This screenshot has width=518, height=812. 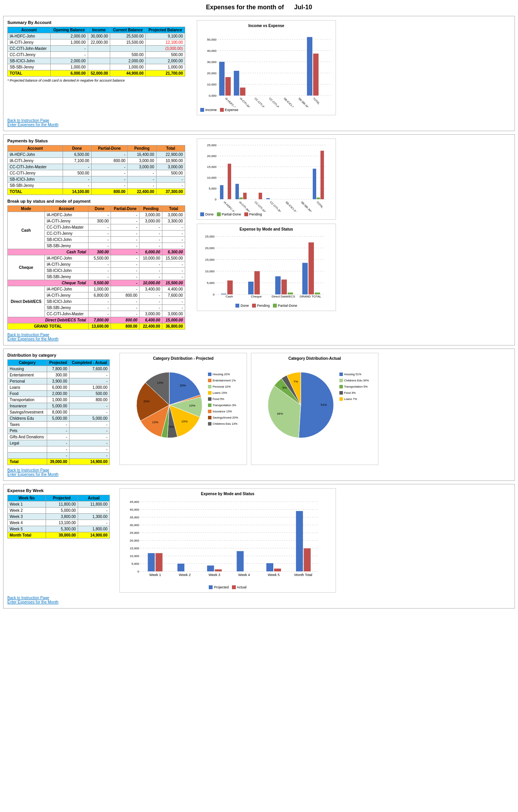 I want to click on svg-text: Housing 20%, so click(x=221, y=374).